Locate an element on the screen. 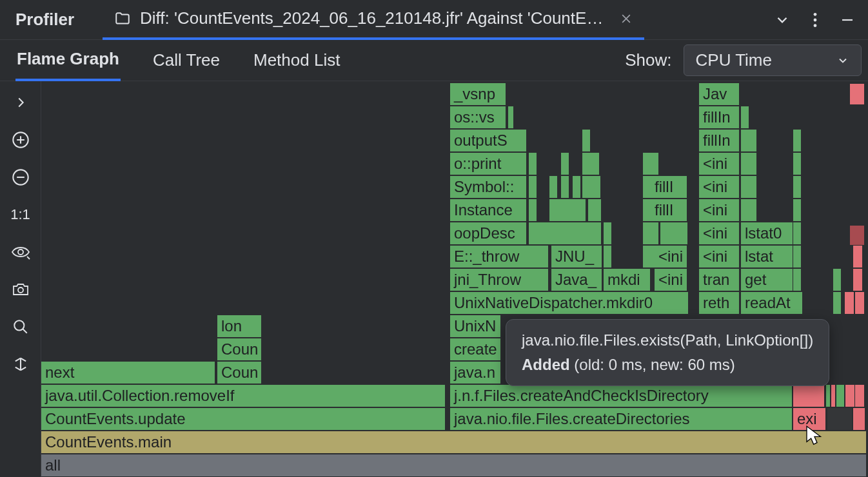 The width and height of the screenshot is (868, 477). chevron-down-icon is located at coordinates (782, 20).